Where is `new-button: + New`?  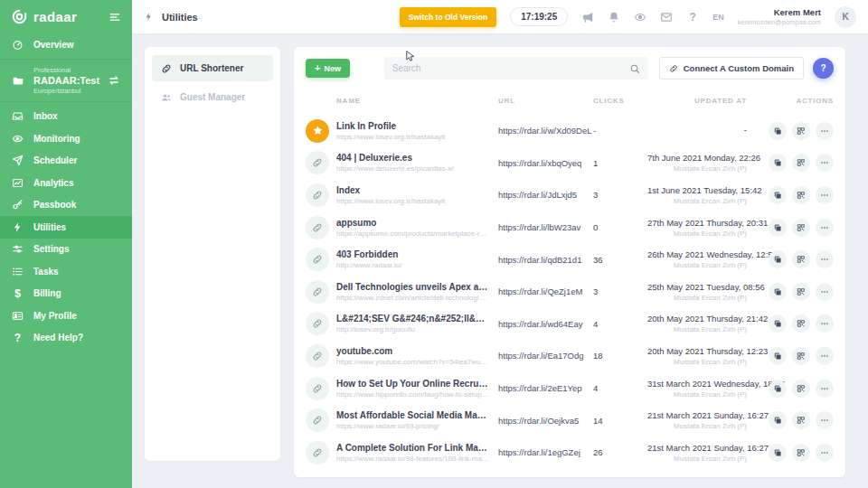
new-button: + New is located at coordinates (327, 69).